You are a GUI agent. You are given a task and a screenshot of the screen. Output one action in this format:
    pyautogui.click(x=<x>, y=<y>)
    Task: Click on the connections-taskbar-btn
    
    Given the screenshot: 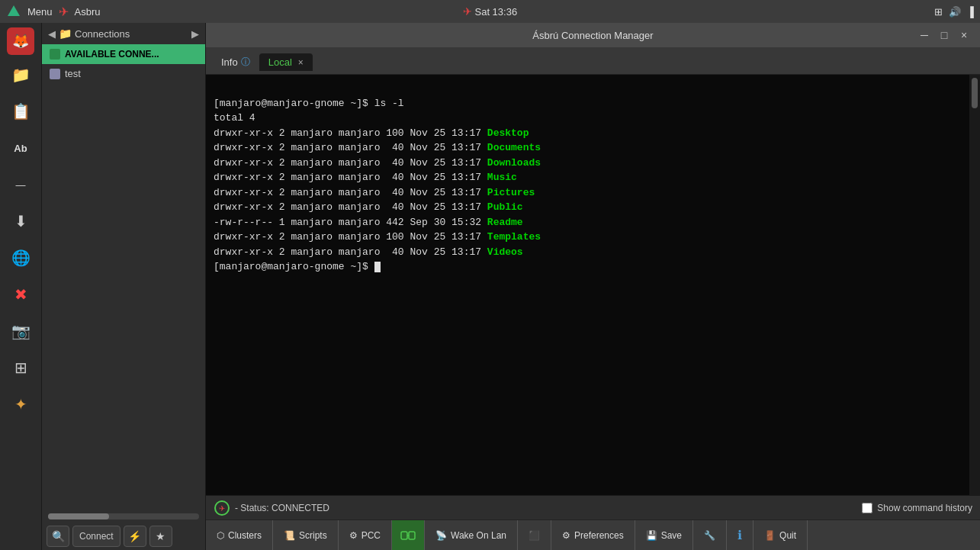 What is the action you would take?
    pyautogui.click(x=409, y=536)
    